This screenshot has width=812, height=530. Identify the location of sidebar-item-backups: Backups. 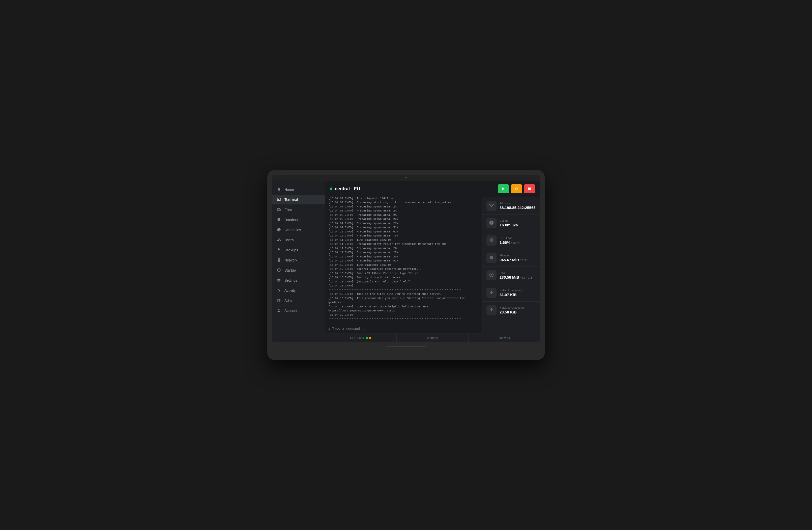
(298, 250).